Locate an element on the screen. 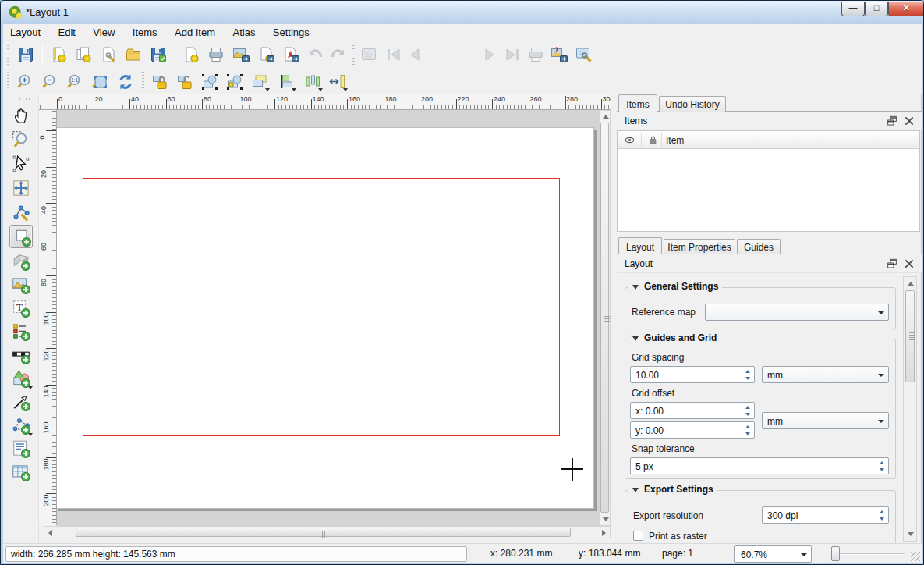  general-settings-header: General Settings is located at coordinates (675, 286).